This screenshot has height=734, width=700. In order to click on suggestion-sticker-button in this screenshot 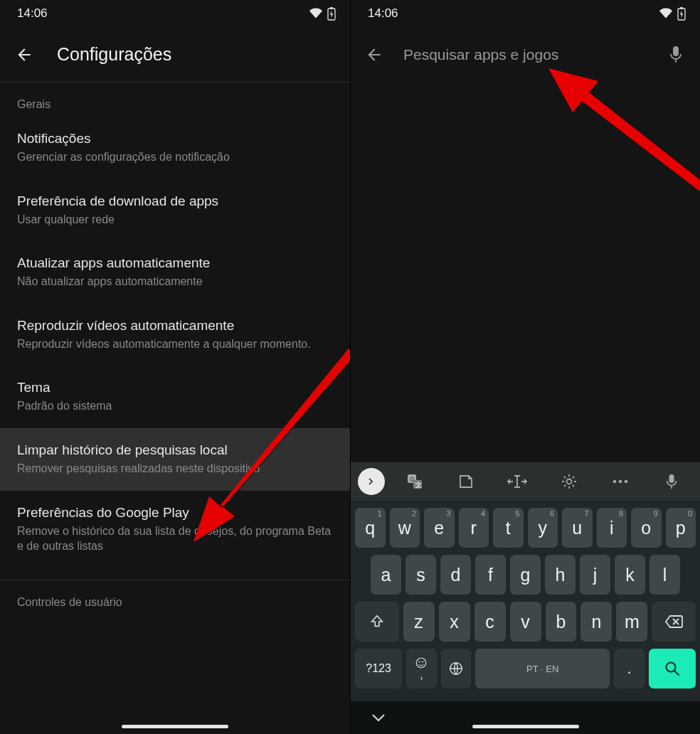, I will do `click(466, 482)`.